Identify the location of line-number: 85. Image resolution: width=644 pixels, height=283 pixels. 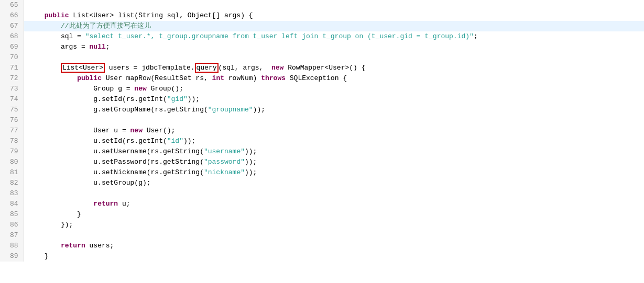
(12, 214).